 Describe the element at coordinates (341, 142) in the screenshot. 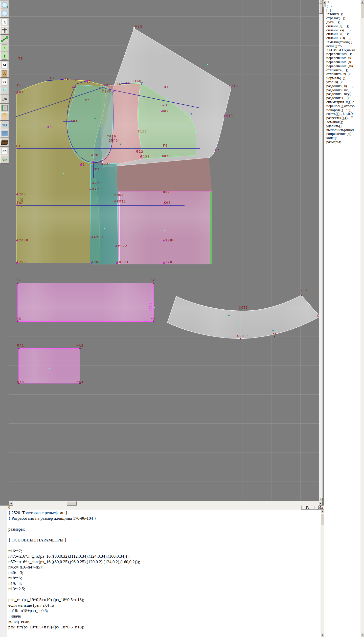

I see `command-list-item: размеры;` at that location.